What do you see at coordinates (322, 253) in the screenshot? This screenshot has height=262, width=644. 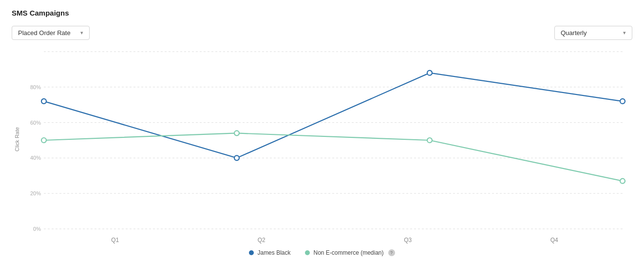 I see `legend: James Black Non E-commerce (median) ?` at bounding box center [322, 253].